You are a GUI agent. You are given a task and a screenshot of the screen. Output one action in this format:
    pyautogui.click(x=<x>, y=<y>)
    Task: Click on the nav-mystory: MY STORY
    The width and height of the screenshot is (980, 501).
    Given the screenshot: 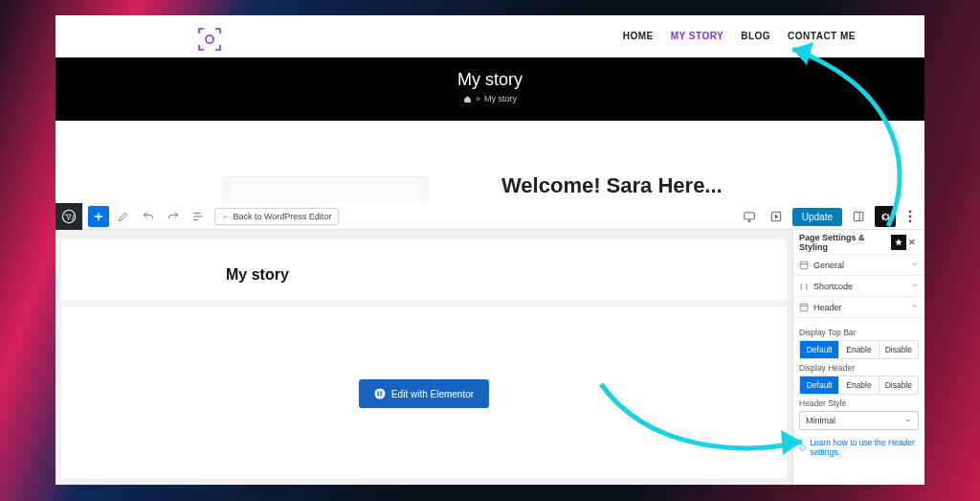 What is the action you would take?
    pyautogui.click(x=698, y=36)
    